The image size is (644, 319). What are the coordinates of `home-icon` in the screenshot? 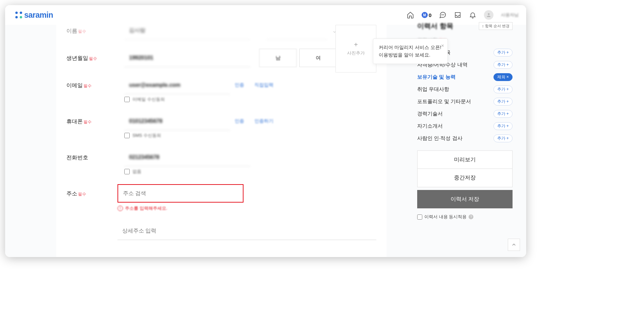 It's located at (410, 15).